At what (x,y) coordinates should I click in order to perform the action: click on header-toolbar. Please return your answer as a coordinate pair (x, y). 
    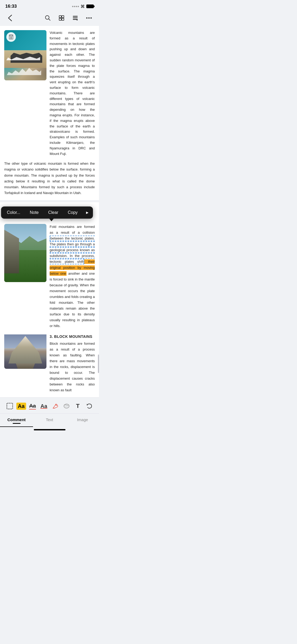
    Looking at the image, I should click on (50, 19).